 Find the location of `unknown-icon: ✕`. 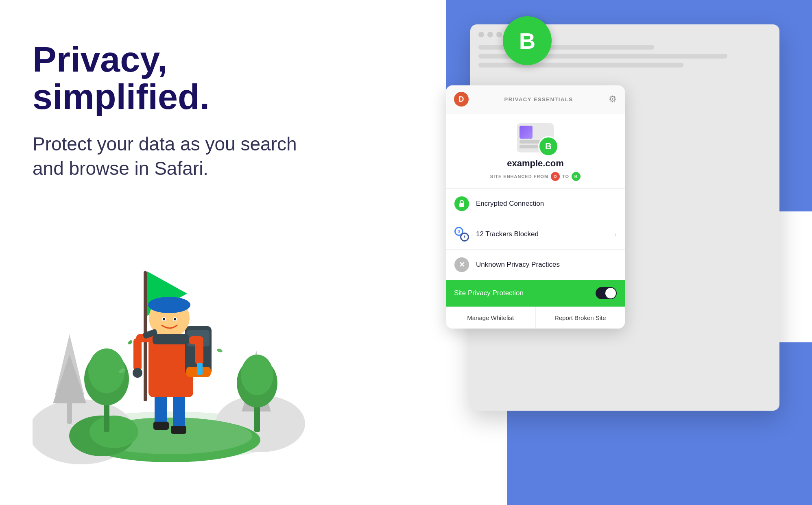

unknown-icon: ✕ is located at coordinates (462, 265).